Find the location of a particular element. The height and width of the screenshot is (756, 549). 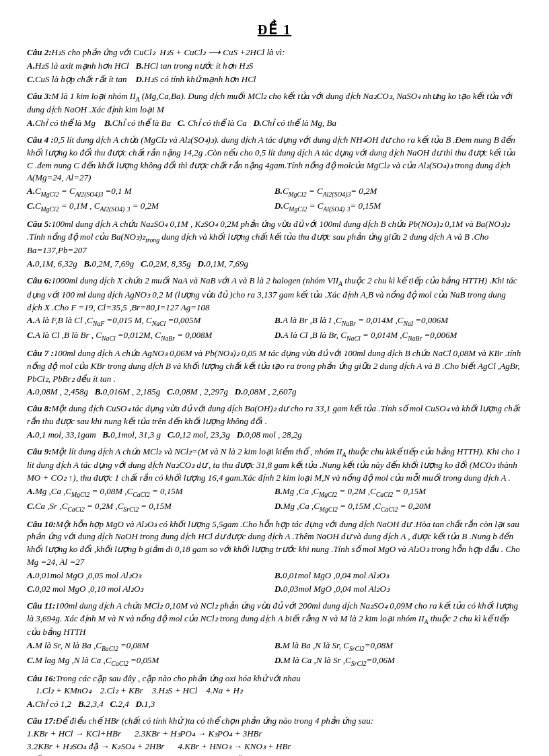

answer-d: D.Mg ,Ca ,CMgCl2 = 0,15M ,CCaCl2 = 0,20M is located at coordinates (398, 508).